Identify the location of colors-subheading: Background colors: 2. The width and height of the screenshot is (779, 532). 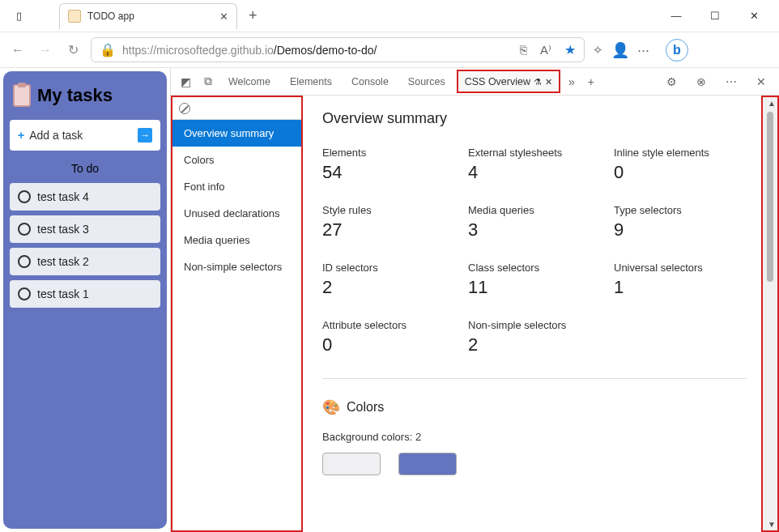
(534, 437).